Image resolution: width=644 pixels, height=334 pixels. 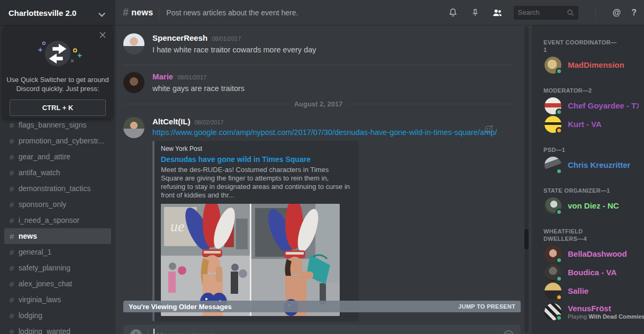 What do you see at coordinates (136, 331) in the screenshot?
I see `upload-plus-icon` at bounding box center [136, 331].